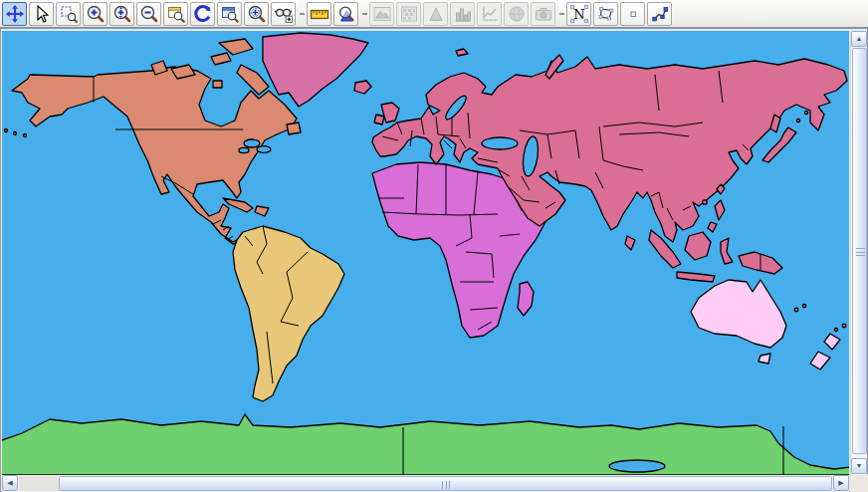 This screenshot has height=492, width=868. I want to click on scroll-down-button: ▼, so click(859, 466).